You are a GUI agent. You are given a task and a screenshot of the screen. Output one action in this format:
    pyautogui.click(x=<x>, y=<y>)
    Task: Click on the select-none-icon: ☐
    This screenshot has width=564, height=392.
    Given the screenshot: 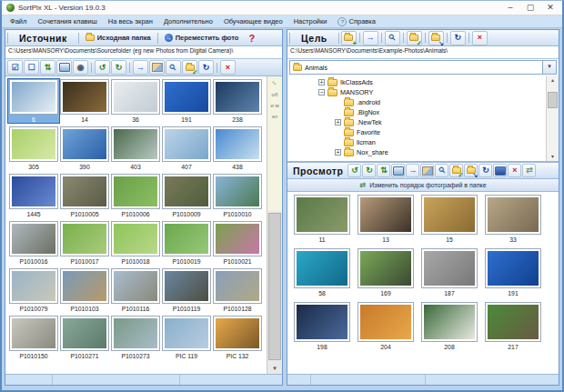 What is the action you would take?
    pyautogui.click(x=31, y=67)
    